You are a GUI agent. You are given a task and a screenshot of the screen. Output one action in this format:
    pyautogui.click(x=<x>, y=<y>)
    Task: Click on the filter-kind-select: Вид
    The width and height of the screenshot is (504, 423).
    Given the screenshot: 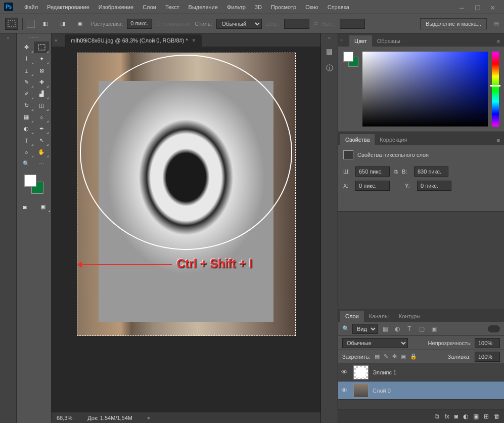 What is the action you would take?
    pyautogui.click(x=365, y=329)
    